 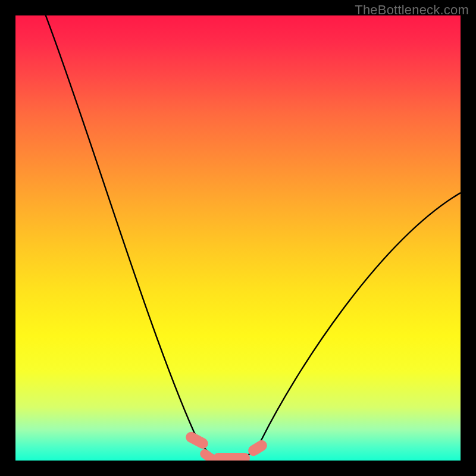 I want to click on range-marker-left, so click(x=197, y=440).